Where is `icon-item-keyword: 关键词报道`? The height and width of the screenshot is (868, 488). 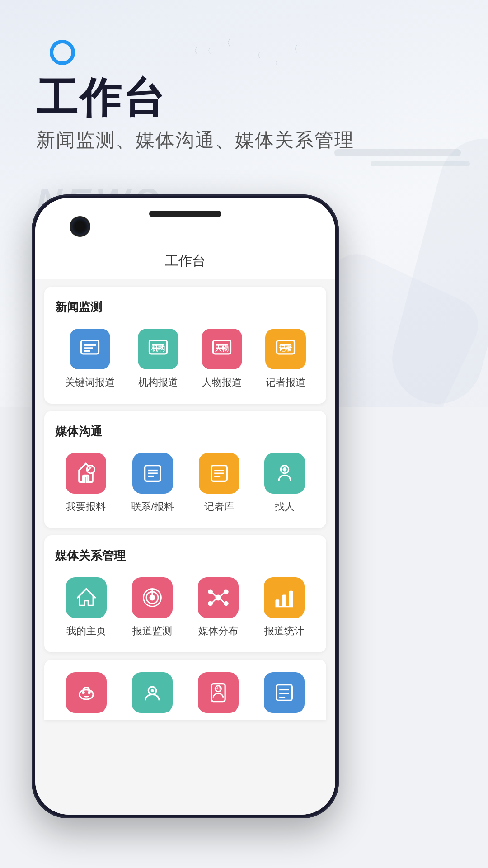 icon-item-keyword: 关键词报道 is located at coordinates (90, 359).